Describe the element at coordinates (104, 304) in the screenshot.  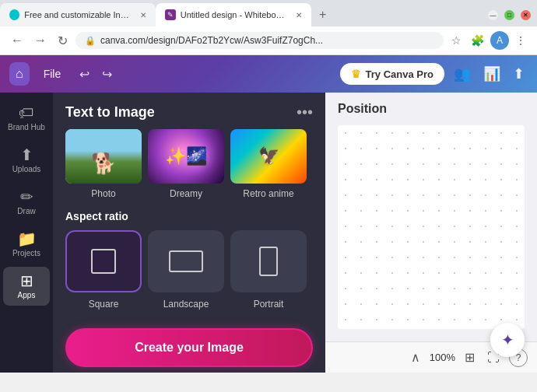
I see `aspect-label-square: Square` at that location.